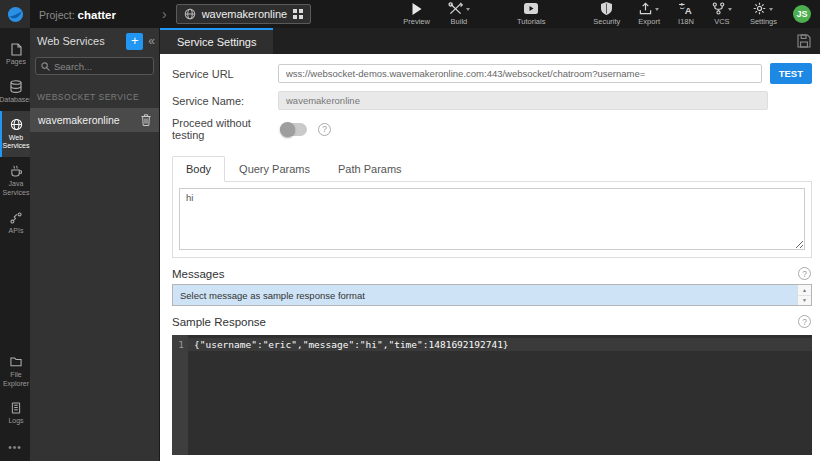  What do you see at coordinates (410, 14) in the screenshot?
I see `topbar: Project:chatter › wavemakeronline Previe…` at bounding box center [410, 14].